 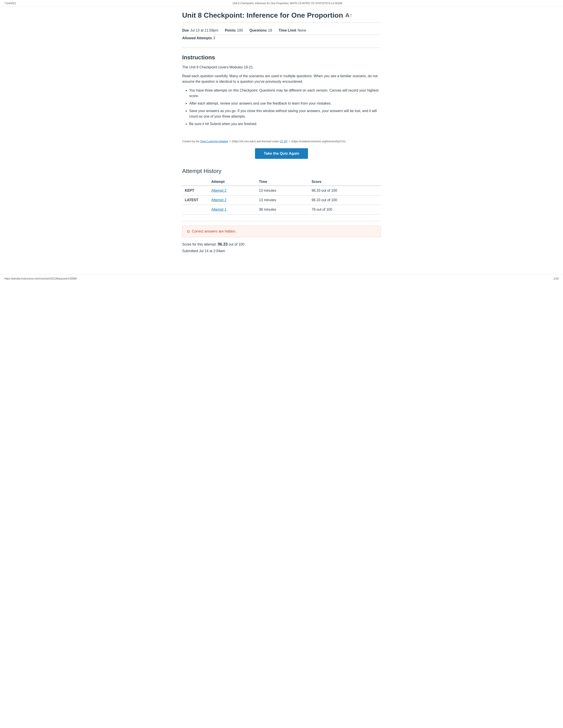 What do you see at coordinates (282, 79) in the screenshot?
I see `instructions-para-2: Read each question carefully. Many of th…` at bounding box center [282, 79].